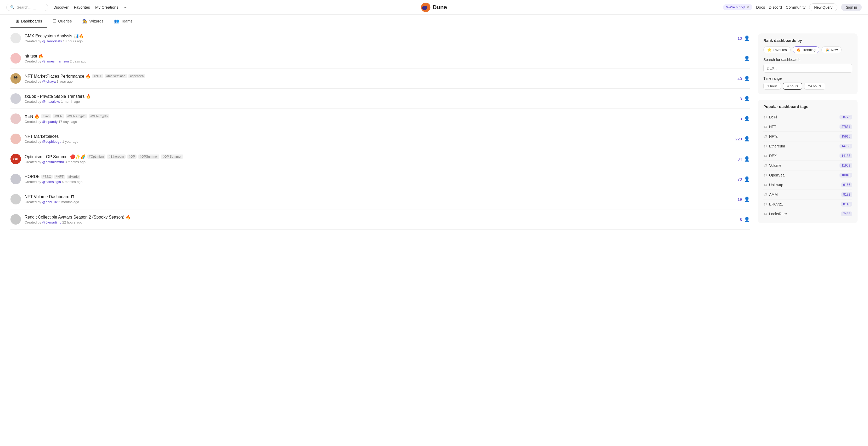 The image size is (868, 446). What do you see at coordinates (761, 7) in the screenshot?
I see `docs-link: Docs` at bounding box center [761, 7].